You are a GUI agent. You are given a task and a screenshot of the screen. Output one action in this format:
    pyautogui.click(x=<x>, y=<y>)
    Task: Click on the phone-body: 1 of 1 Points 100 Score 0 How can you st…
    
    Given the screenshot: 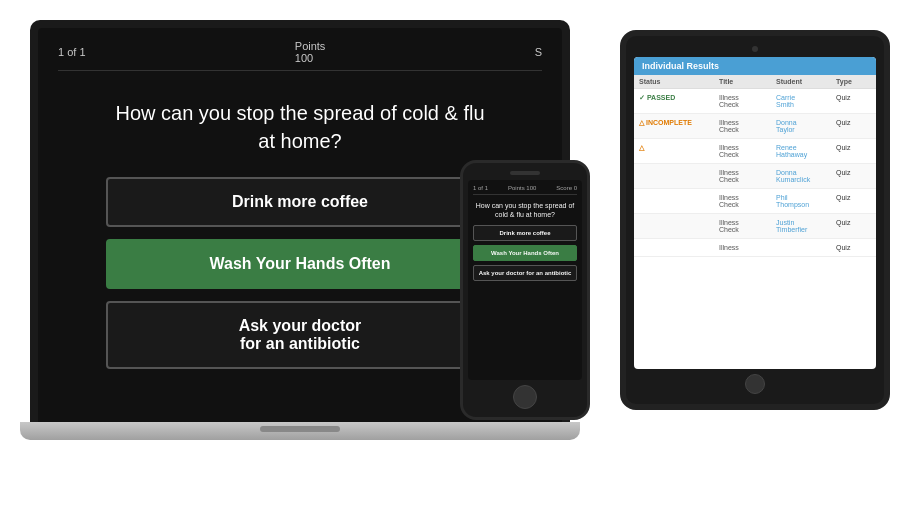 What is the action you would take?
    pyautogui.click(x=525, y=290)
    